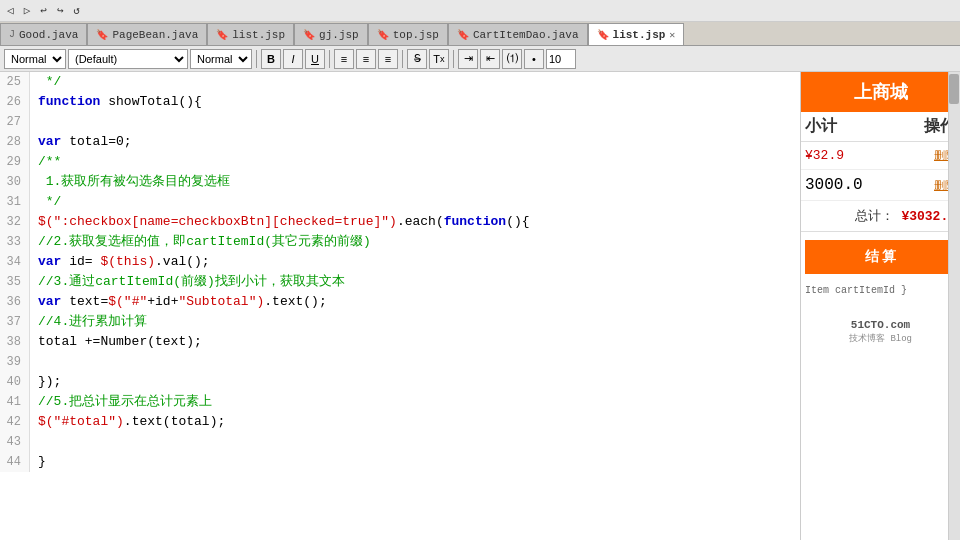  What do you see at coordinates (672, 35) in the screenshot?
I see `tab-close-list2: ✕` at bounding box center [672, 35].